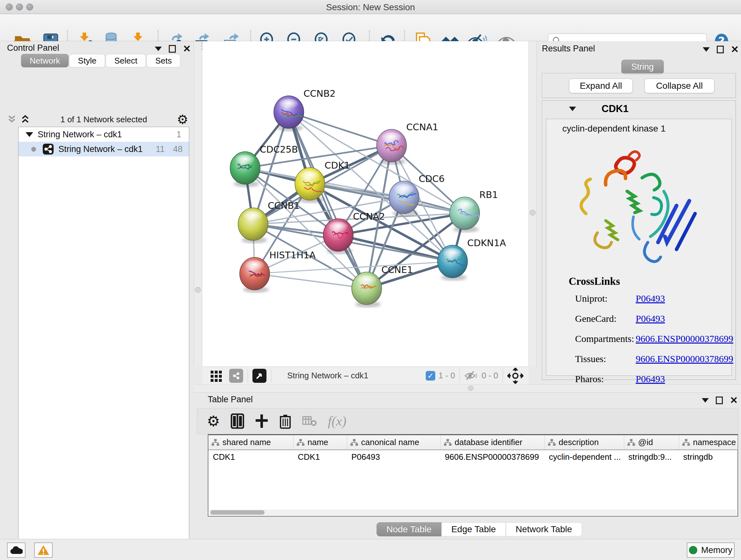 Image resolution: width=741 pixels, height=560 pixels. I want to click on show-columns-icon, so click(238, 421).